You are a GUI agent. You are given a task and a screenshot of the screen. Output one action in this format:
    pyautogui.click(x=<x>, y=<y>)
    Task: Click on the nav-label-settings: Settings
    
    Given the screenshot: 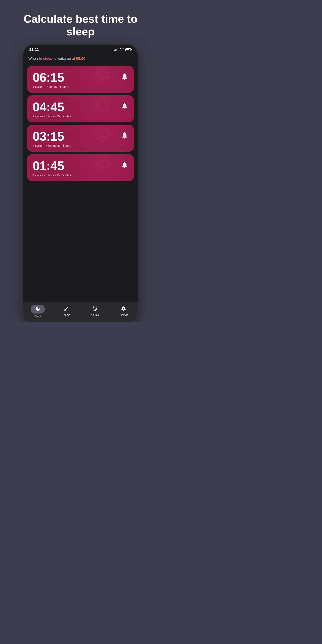 What is the action you would take?
    pyautogui.click(x=124, y=315)
    